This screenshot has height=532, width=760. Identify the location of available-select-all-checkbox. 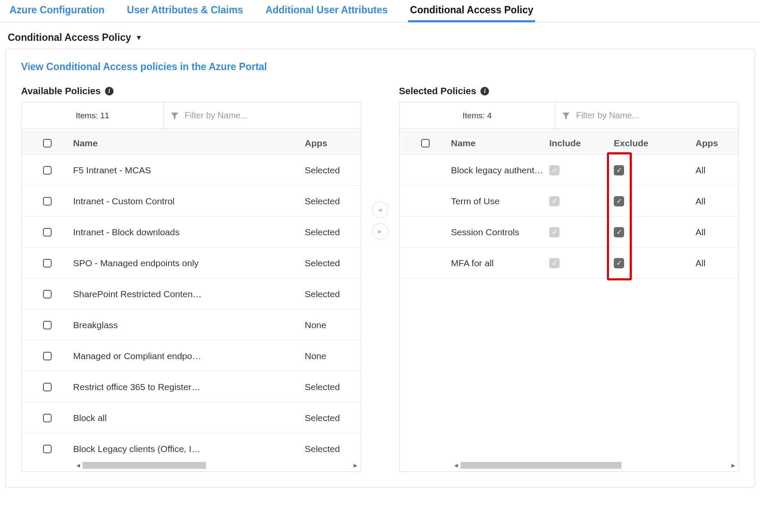
(47, 143).